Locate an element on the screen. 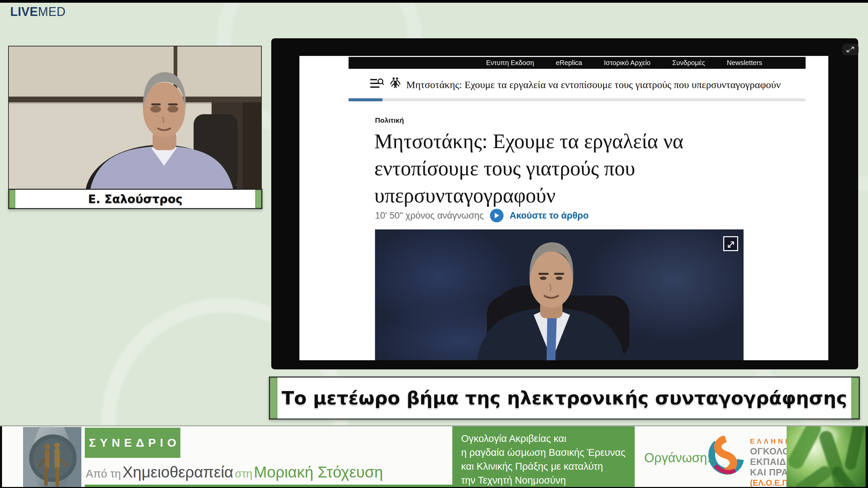  site-nav-item-ereplica: eReplica is located at coordinates (569, 63).